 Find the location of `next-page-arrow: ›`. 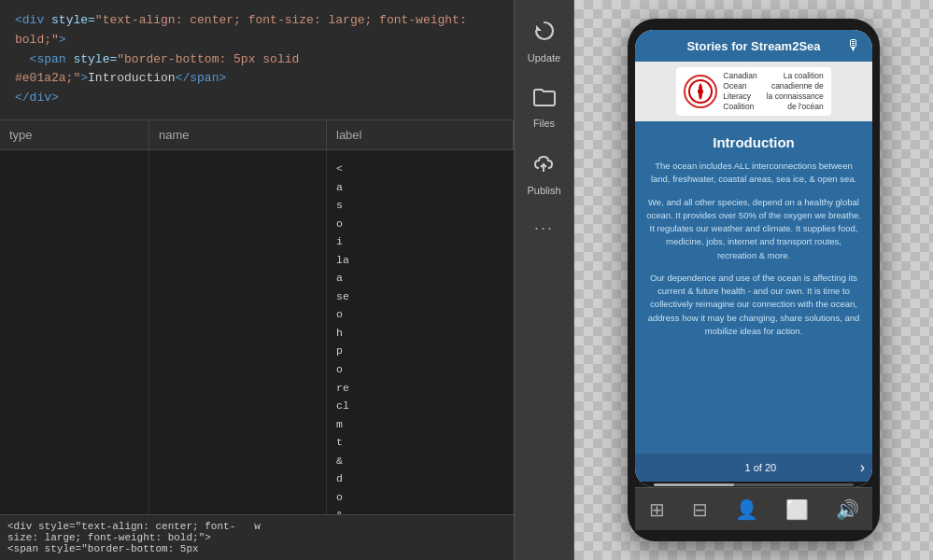

next-page-arrow: › is located at coordinates (863, 468).